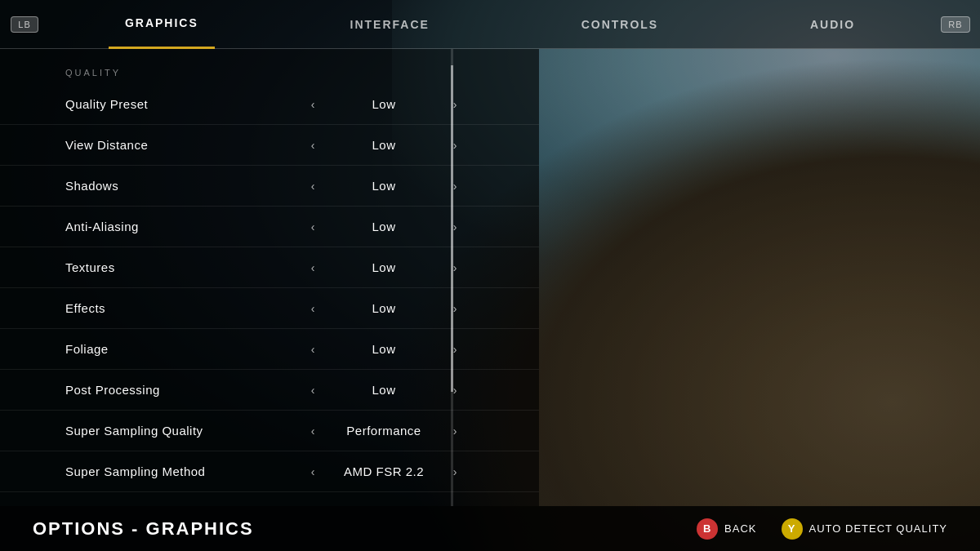 The width and height of the screenshot is (980, 551). I want to click on row-label-view-distance: View Distance, so click(180, 145).